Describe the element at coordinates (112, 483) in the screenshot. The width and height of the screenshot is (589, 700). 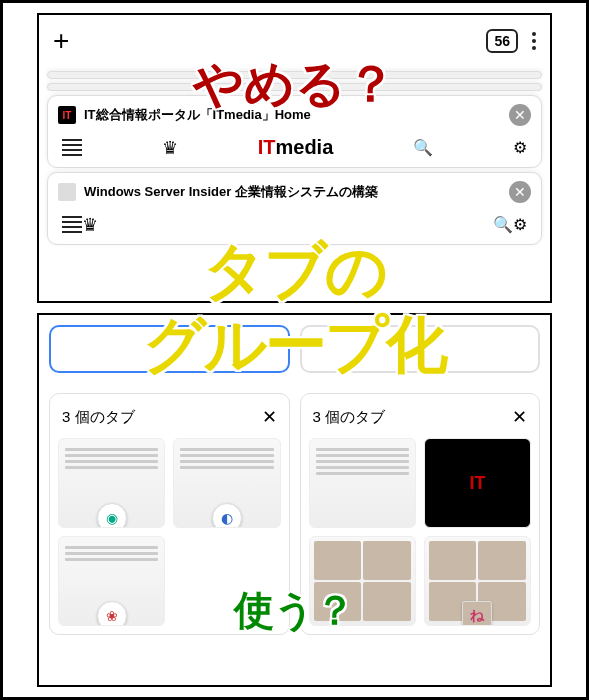
I see `tab-thumbnail: ◉` at that location.